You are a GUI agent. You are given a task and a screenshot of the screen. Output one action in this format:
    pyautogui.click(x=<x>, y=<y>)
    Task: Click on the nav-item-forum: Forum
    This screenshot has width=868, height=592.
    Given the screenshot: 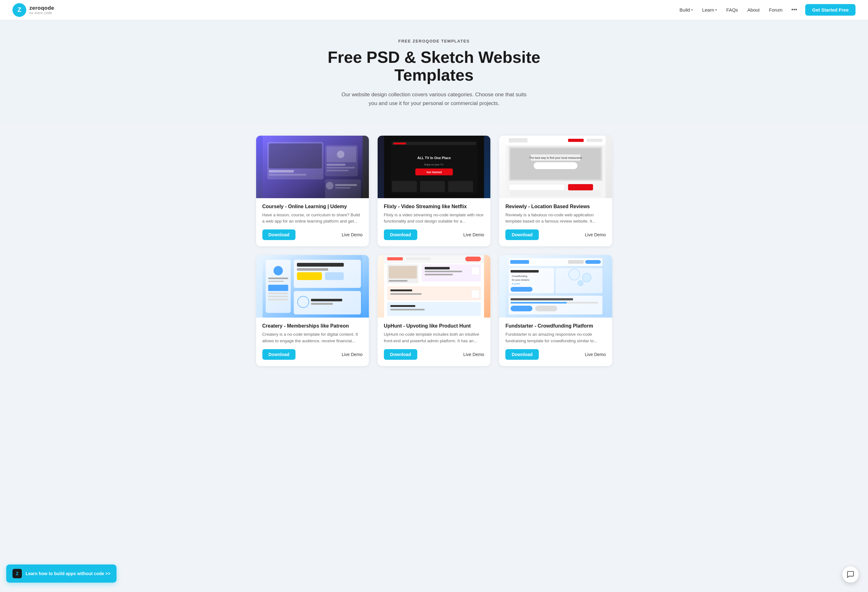 What is the action you would take?
    pyautogui.click(x=776, y=10)
    